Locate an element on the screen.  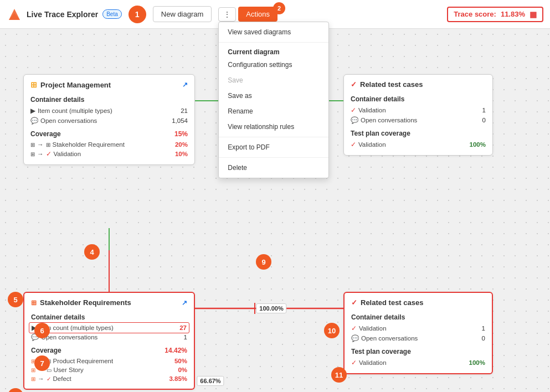
card-project-management: ⊞ Project Management ↗ Container details… is located at coordinates (109, 120).